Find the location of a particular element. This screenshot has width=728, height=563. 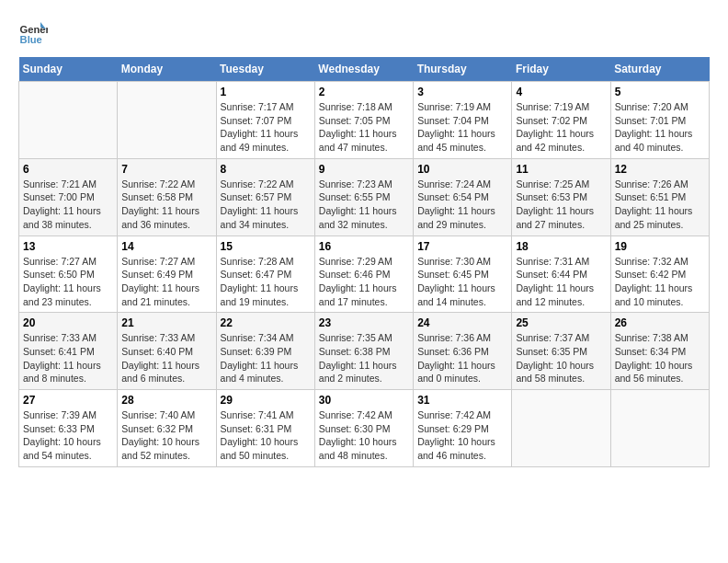

day-info: Sunrise: 7:34 AM Sunset: 6:39 PM Dayligh… is located at coordinates (266, 359).